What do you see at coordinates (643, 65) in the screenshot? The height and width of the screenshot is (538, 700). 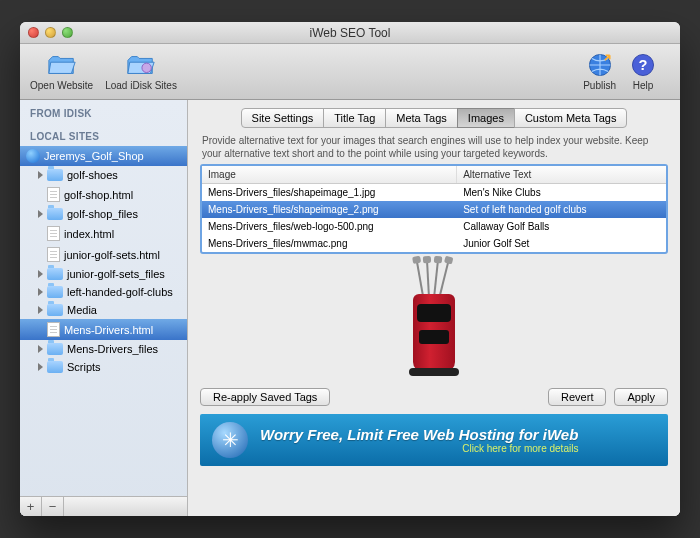 I see `help-icon: ?` at bounding box center [643, 65].